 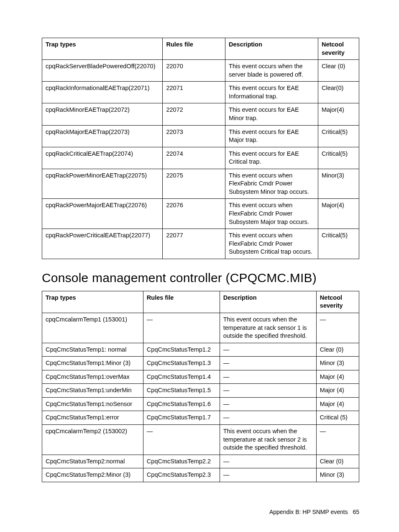 What do you see at coordinates (272, 136) in the screenshot?
I see `cell-desc: This event occurs for EAE Major trap.` at bounding box center [272, 136].